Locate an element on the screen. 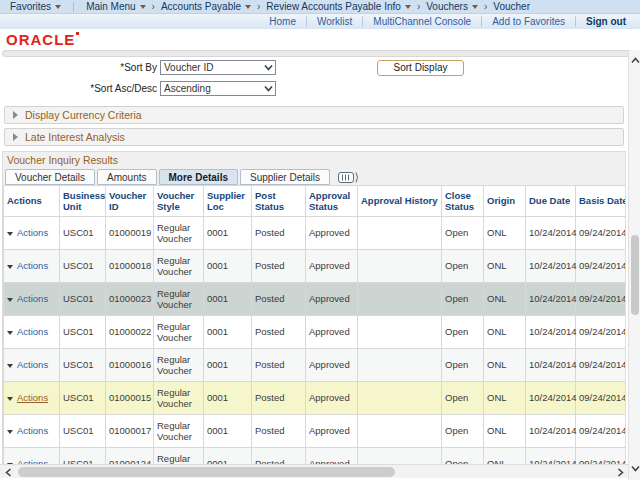  table-row: ActionsUSC0101000016Regular Voucher0001P… is located at coordinates (316, 366).